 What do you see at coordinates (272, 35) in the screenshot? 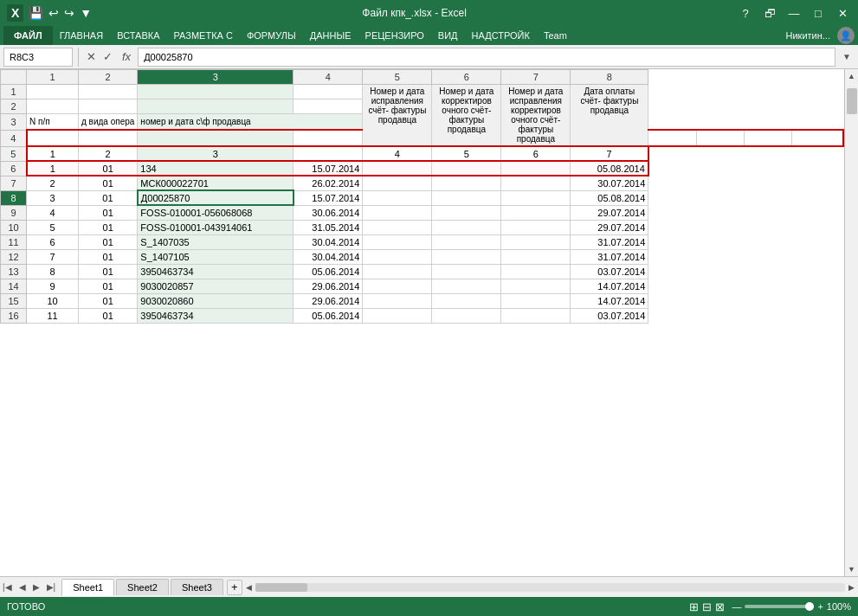
I see `menu-formulas: ФОРМУЛЫ` at bounding box center [272, 35].